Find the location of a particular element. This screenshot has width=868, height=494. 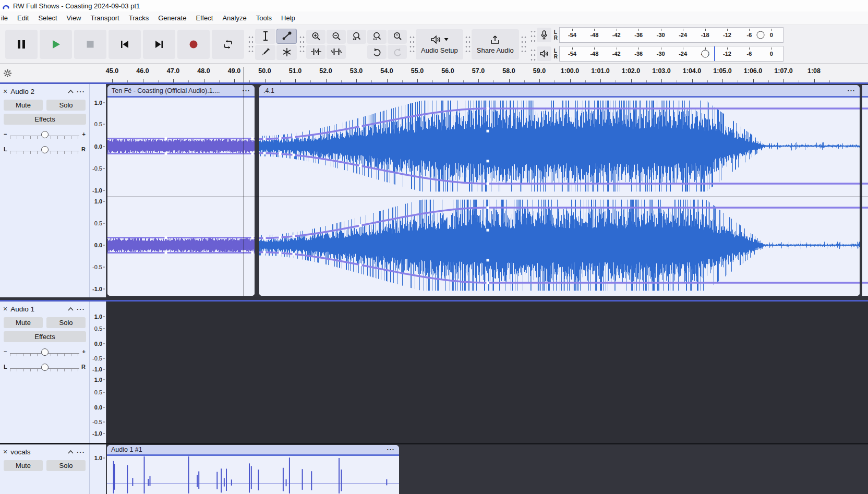

zoom-project-button is located at coordinates (377, 37).